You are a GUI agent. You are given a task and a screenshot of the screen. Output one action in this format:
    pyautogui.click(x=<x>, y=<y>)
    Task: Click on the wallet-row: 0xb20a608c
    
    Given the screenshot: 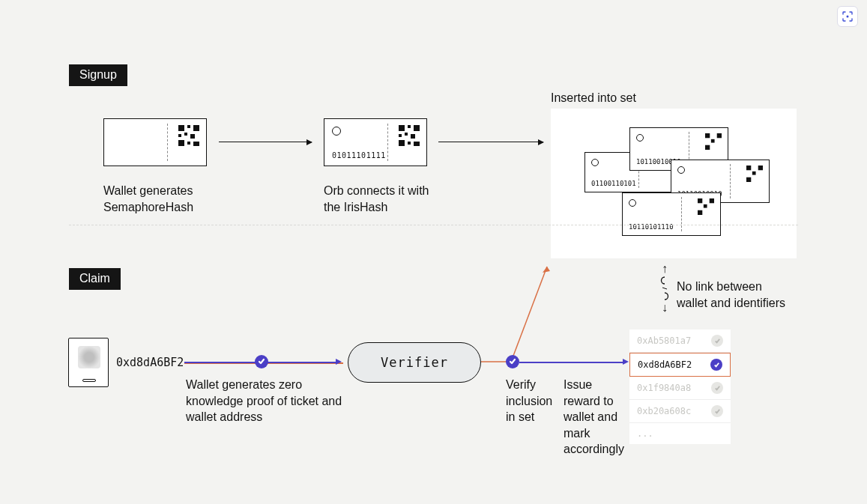 What is the action you would take?
    pyautogui.click(x=680, y=412)
    